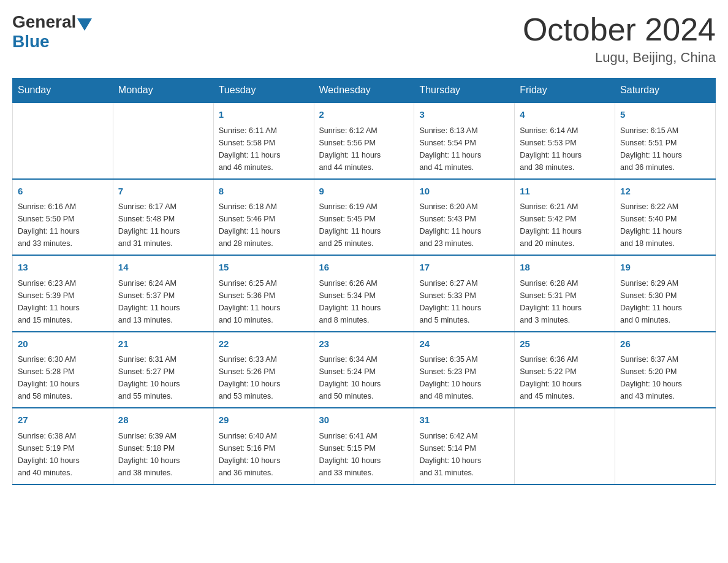  What do you see at coordinates (364, 421) in the screenshot?
I see `day-number: 30` at bounding box center [364, 421].